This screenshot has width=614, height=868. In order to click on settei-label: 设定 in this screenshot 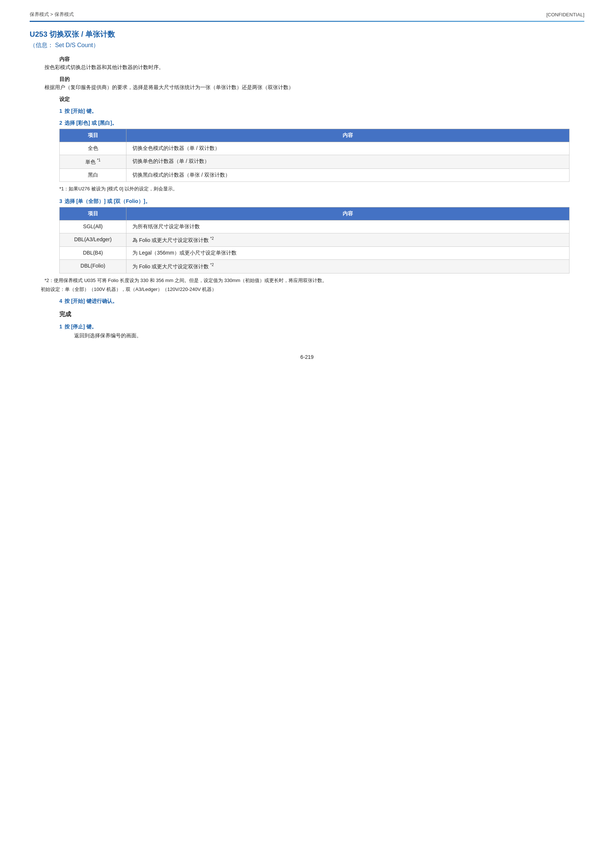, I will do `click(322, 100)`.